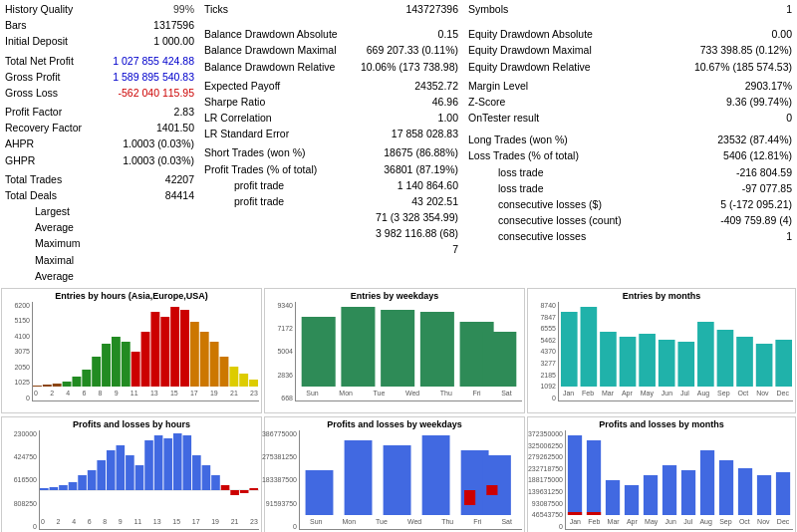 Image resolution: width=797 pixels, height=532 pixels. Describe the element at coordinates (416, 233) in the screenshot. I see `val-max-wins2: 3 982 116.88 (68)` at that location.